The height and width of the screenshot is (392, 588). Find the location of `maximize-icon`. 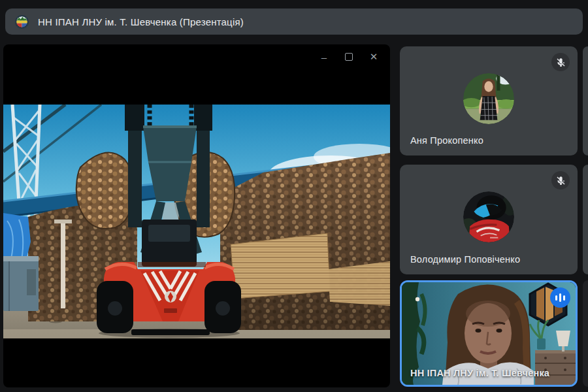

maximize-icon is located at coordinates (349, 57).